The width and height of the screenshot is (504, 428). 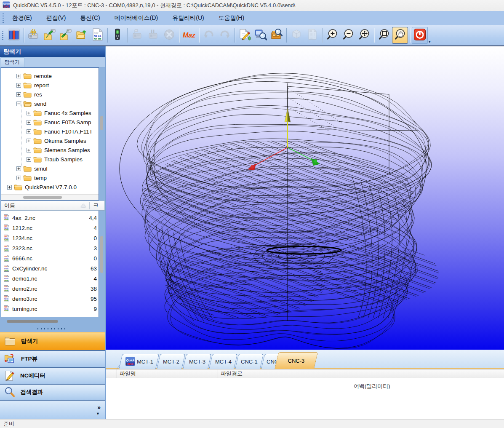 I want to click on nc-file-button: X09N3 G1N4 M6, so click(x=98, y=35).